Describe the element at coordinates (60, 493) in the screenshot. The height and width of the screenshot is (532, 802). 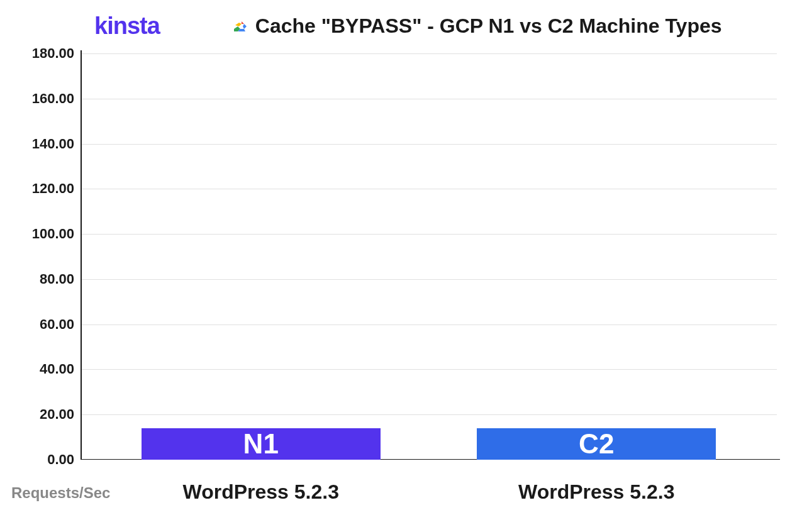
I see `y-axis-label: Requests/Sec` at that location.